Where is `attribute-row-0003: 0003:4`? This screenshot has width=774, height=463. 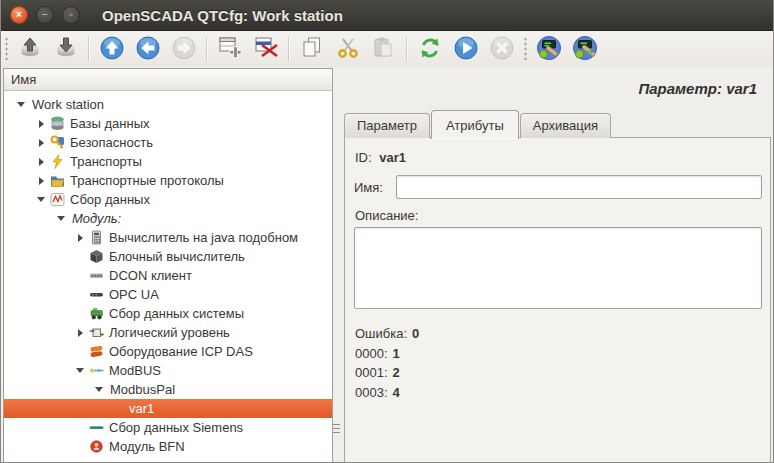
attribute-row-0003: 0003:4 is located at coordinates (558, 393).